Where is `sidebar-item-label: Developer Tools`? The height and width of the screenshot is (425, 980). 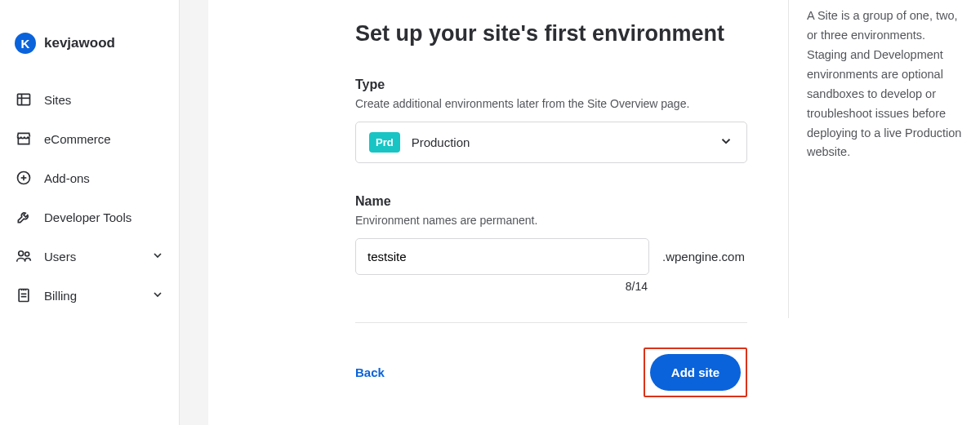 sidebar-item-label: Developer Tools is located at coordinates (105, 217).